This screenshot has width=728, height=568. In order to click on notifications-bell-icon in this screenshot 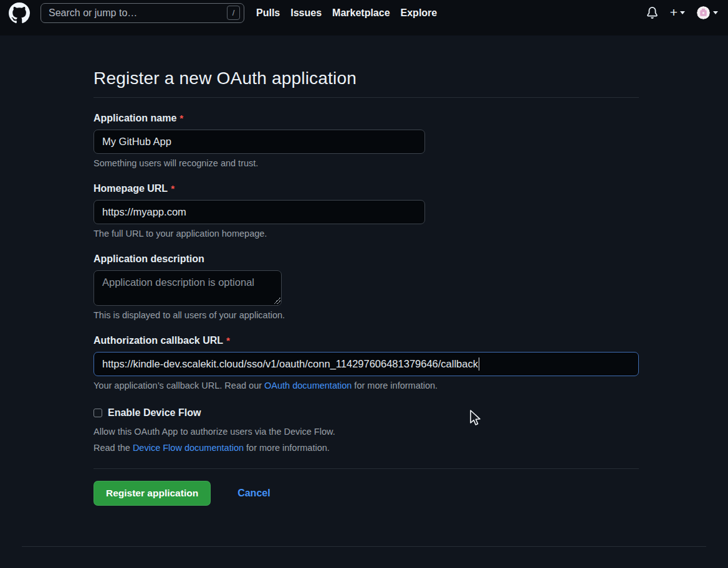, I will do `click(652, 12)`.